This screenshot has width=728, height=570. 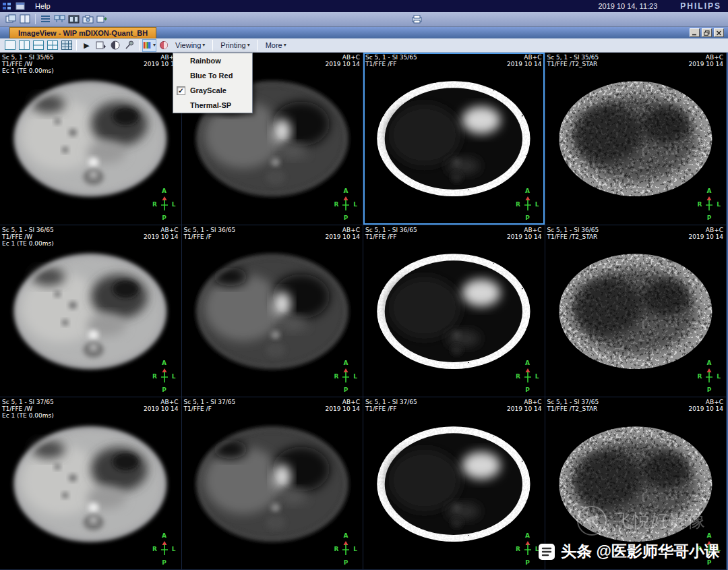 I want to click on minimize-icon, so click(x=694, y=32).